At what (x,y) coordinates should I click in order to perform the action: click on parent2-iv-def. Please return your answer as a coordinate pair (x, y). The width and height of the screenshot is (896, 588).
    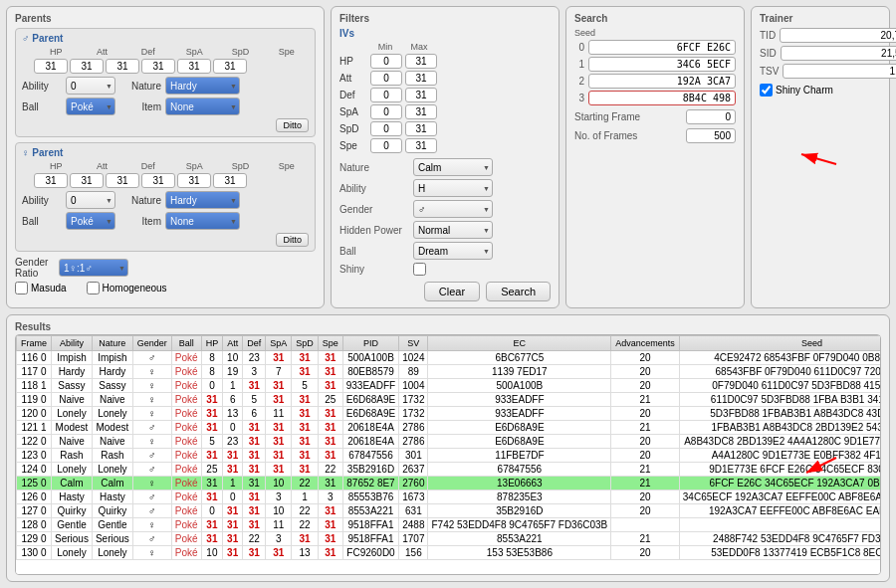
    Looking at the image, I should click on (122, 181).